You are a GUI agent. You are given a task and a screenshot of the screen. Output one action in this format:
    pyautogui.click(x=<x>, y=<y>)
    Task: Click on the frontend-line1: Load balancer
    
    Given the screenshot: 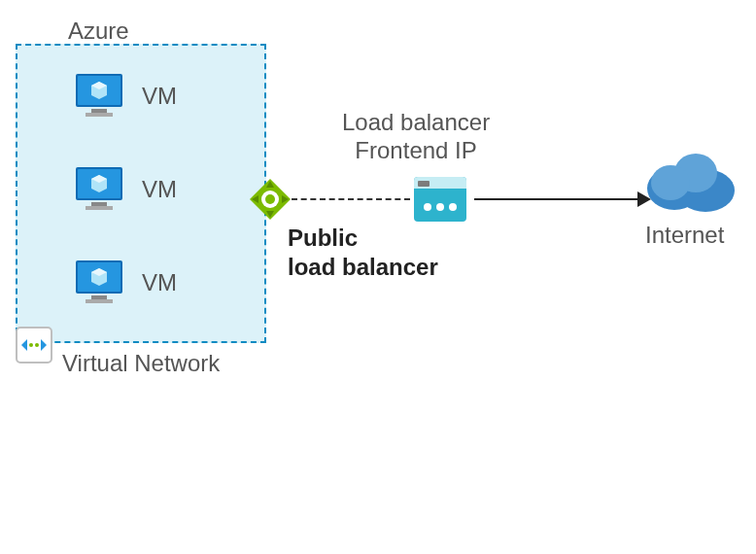 What is the action you would take?
    pyautogui.click(x=416, y=122)
    